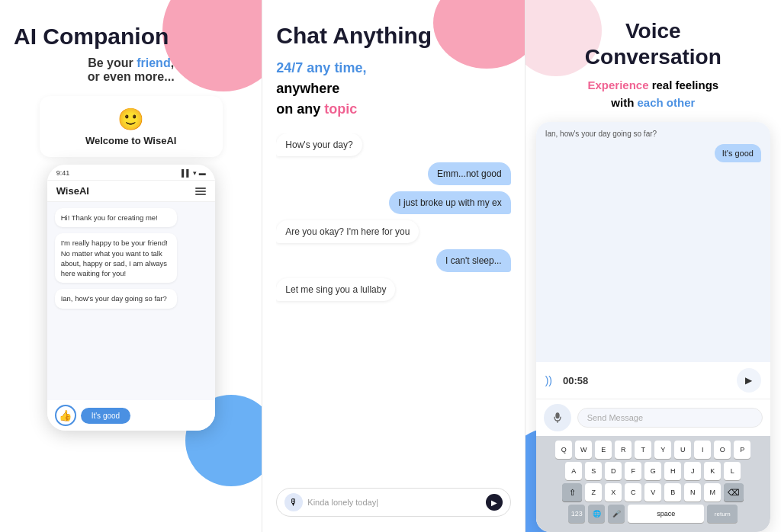 This screenshot has height=532, width=781. Describe the element at coordinates (116, 299) in the screenshot. I see `chat-msg-3: Ian, how's your day going so far?` at that location.